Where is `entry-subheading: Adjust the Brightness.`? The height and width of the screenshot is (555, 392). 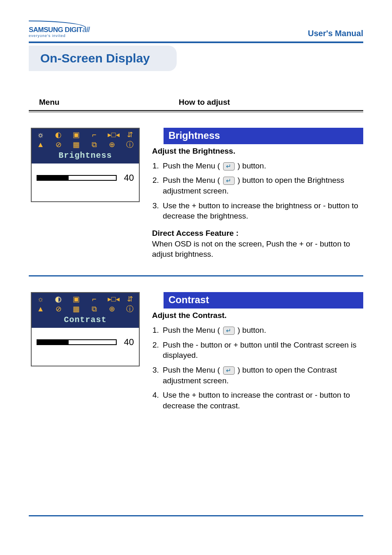
entry-subheading: Adjust the Brightness. is located at coordinates (258, 151).